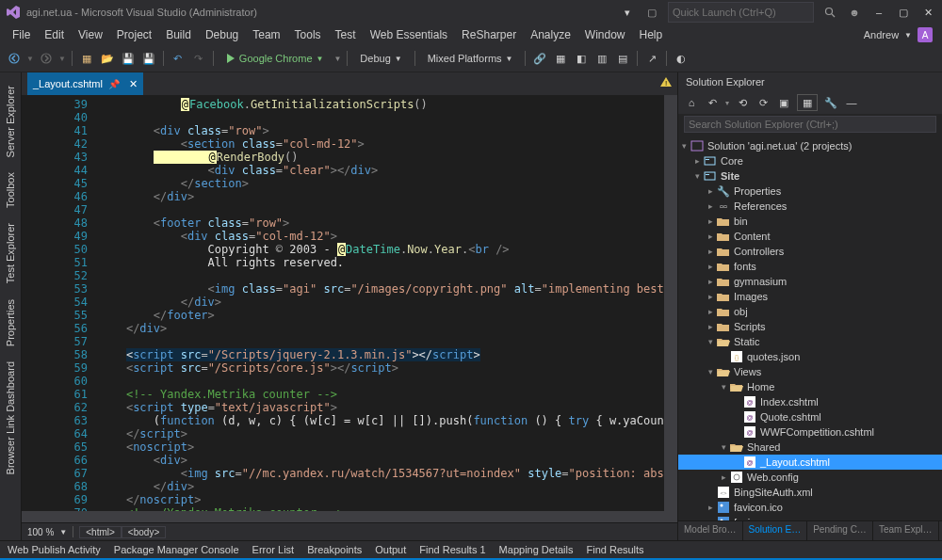  Describe the element at coordinates (810, 281) in the screenshot. I see `tree-item: ▸gymnasium` at that location.